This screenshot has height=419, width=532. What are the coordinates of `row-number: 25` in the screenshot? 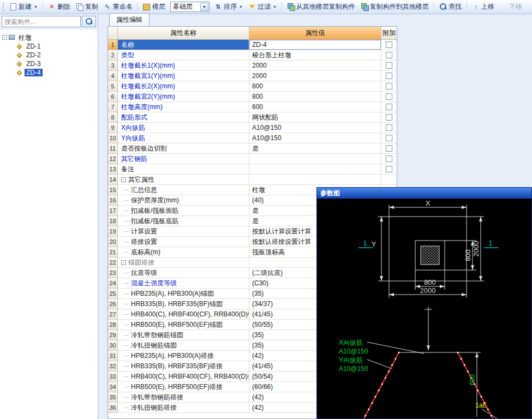 It's located at (113, 294).